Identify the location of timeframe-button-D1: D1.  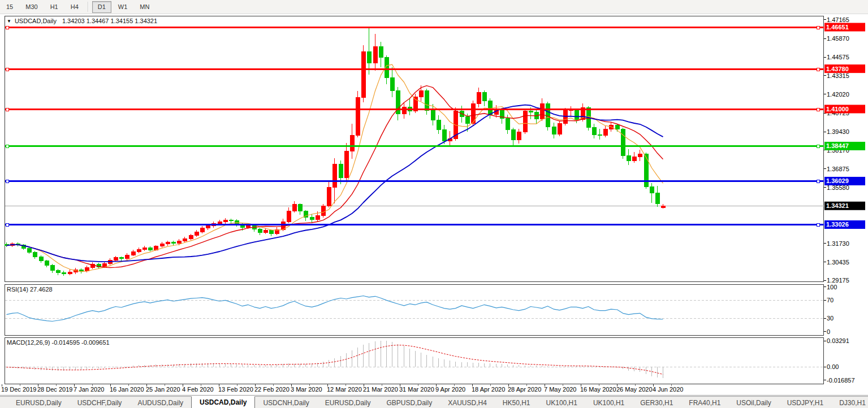
(102, 7).